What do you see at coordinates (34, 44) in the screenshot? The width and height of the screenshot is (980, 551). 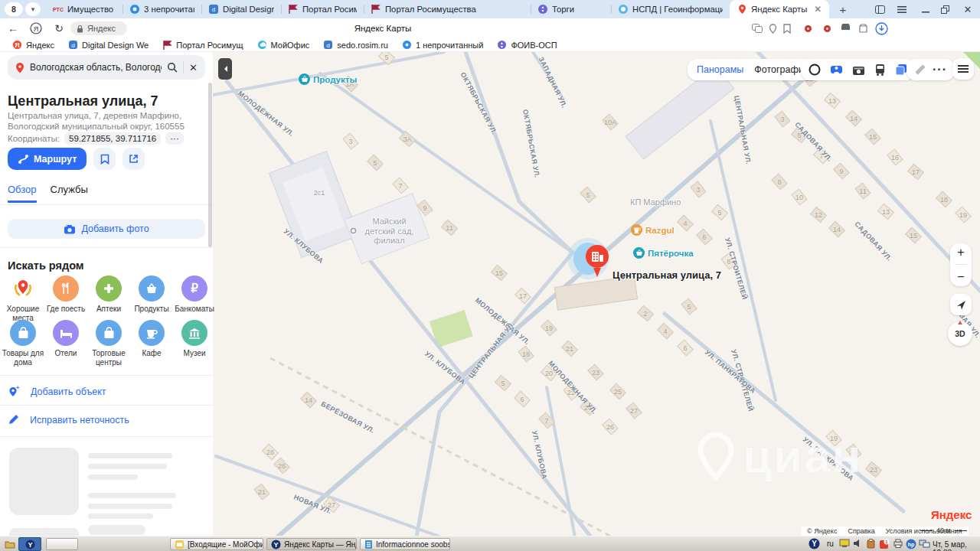 I see `bookmark-item-0: ЯЯндекс` at bounding box center [34, 44].